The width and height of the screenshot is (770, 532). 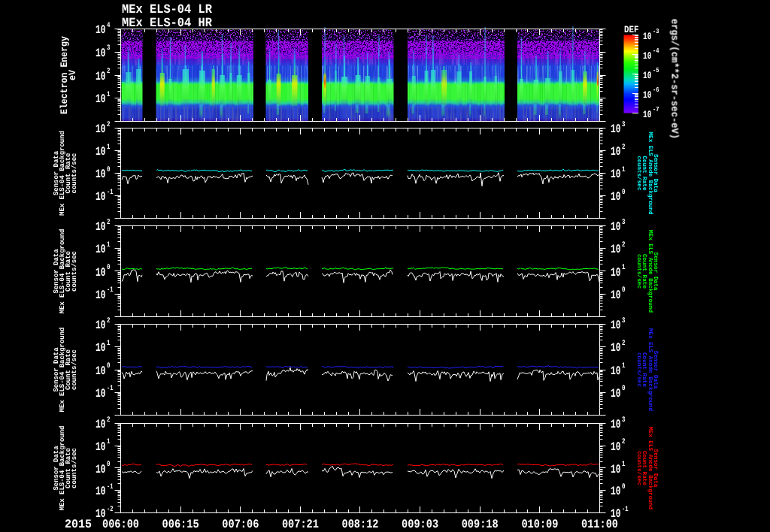 I want to click on svg-text: ergs/(cm**2-sr-sec-eV), so click(x=675, y=79).